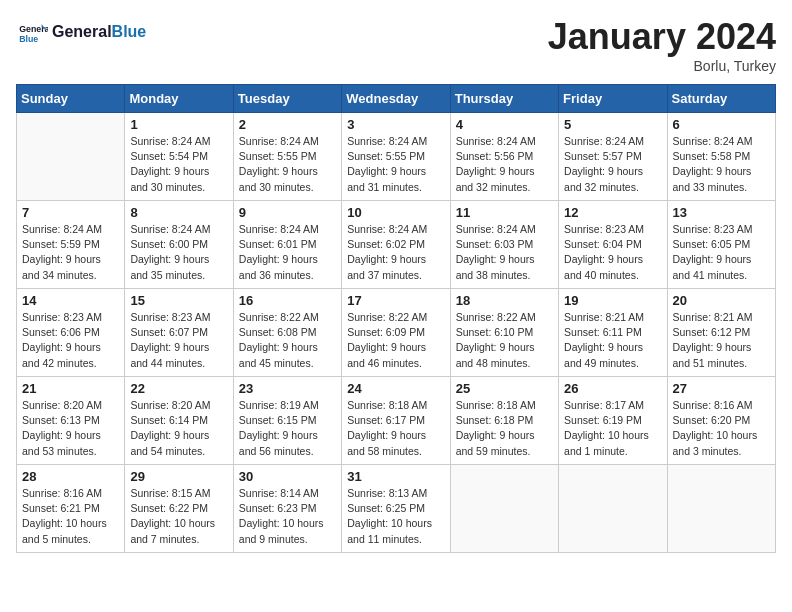 This screenshot has height=612, width=792. Describe the element at coordinates (287, 421) in the screenshot. I see `calendar-cell: 23Sunrise: 8:19 AMSunset: 6:15 PMDayligh…` at that location.